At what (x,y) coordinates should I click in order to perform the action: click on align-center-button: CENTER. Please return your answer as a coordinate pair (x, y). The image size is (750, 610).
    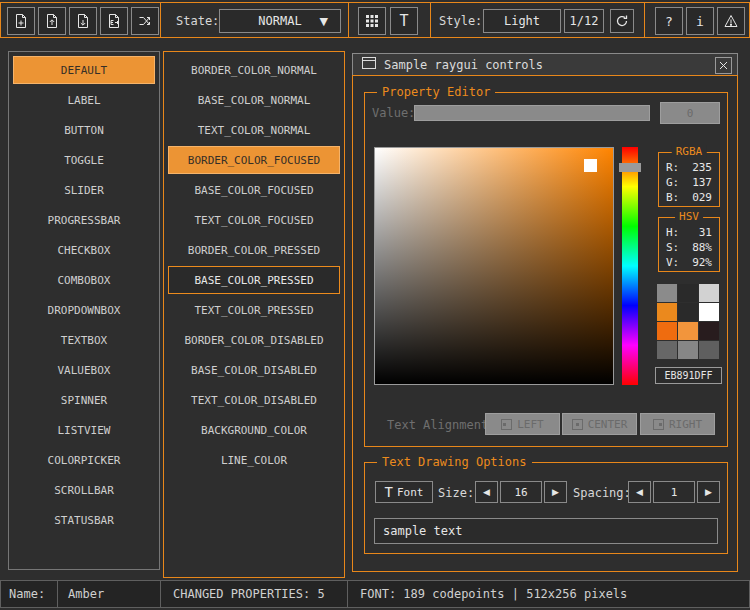
    Looking at the image, I should click on (600, 424).